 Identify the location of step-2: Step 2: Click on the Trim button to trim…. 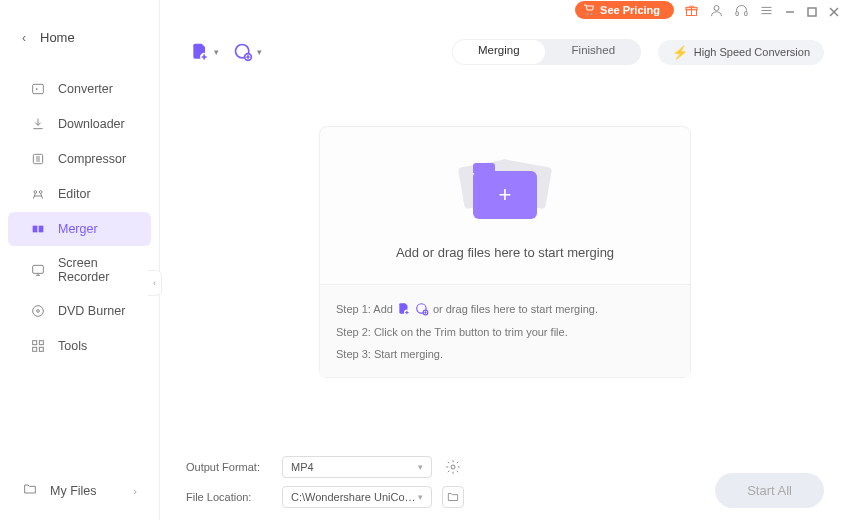
(505, 332).